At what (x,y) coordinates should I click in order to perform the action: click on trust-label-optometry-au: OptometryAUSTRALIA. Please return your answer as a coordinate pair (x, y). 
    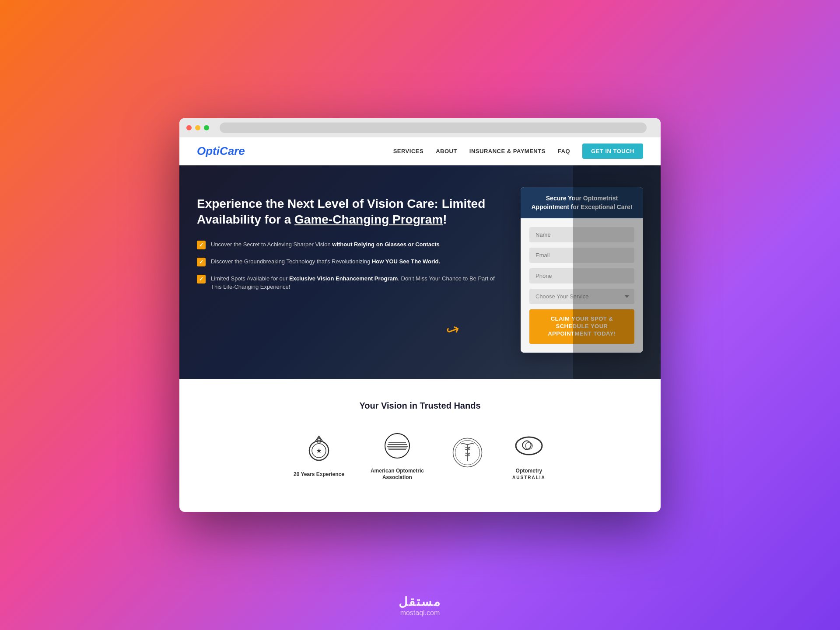
    Looking at the image, I should click on (529, 474).